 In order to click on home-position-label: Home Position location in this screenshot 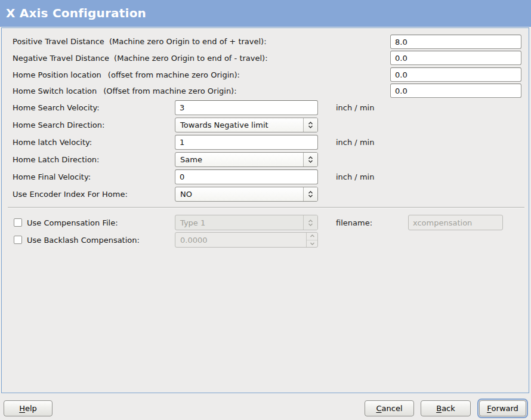, I will do `click(57, 75)`.